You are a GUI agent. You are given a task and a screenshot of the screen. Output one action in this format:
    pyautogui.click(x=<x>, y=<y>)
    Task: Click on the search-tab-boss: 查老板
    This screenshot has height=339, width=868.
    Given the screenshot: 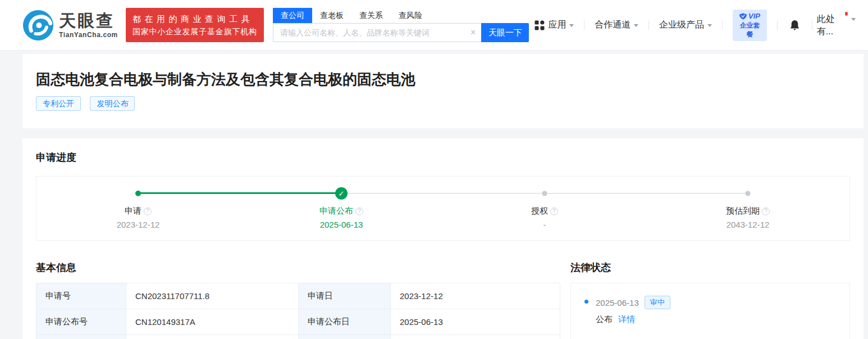 What is the action you would take?
    pyautogui.click(x=332, y=16)
    